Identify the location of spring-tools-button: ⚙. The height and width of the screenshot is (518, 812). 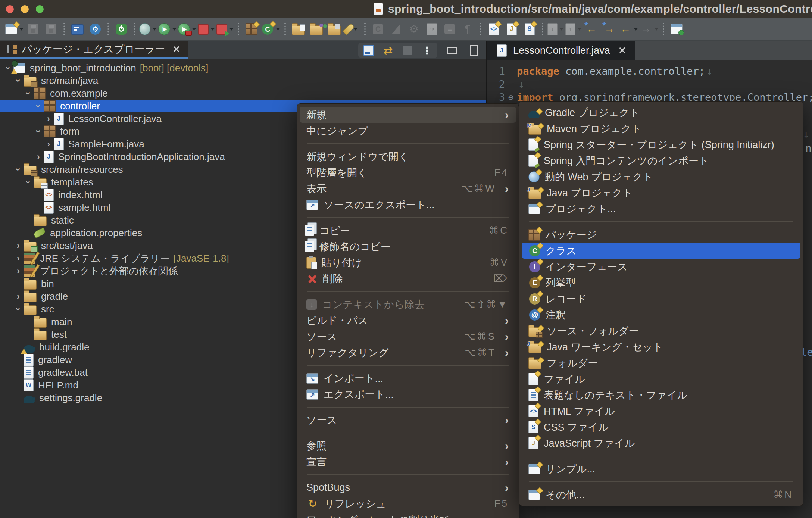
(95, 29).